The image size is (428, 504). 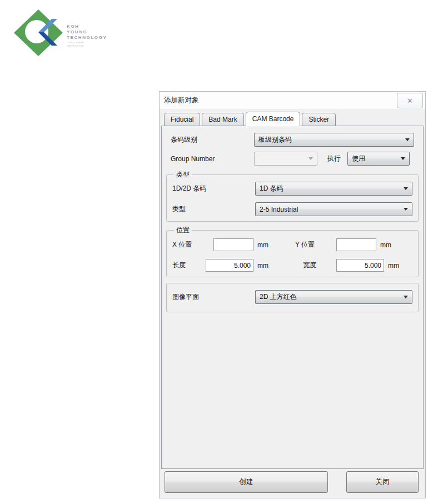 I want to click on tab-fiducial: Fiducial, so click(x=182, y=119).